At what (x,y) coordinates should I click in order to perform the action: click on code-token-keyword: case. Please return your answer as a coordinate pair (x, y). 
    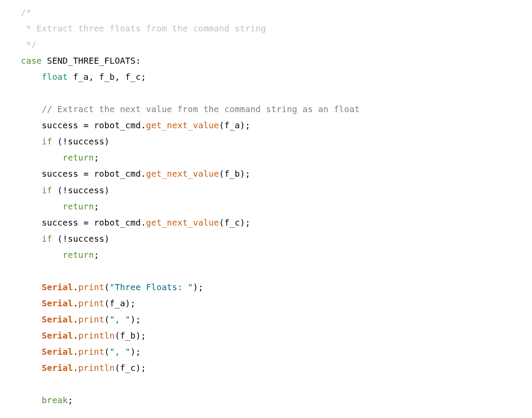
    Looking at the image, I should click on (31, 61).